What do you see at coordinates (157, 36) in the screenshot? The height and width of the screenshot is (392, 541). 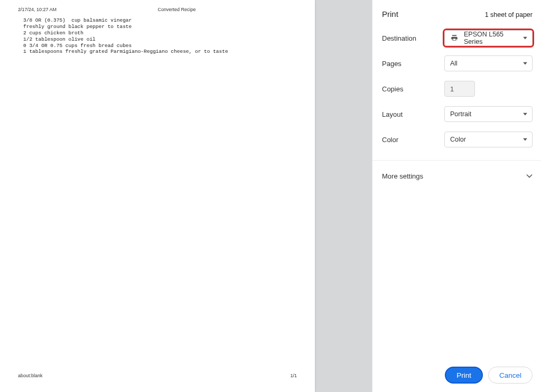 I see `page-body-text: 3/8 OR (0.375) cup balsamic vinegar fres…` at bounding box center [157, 36].